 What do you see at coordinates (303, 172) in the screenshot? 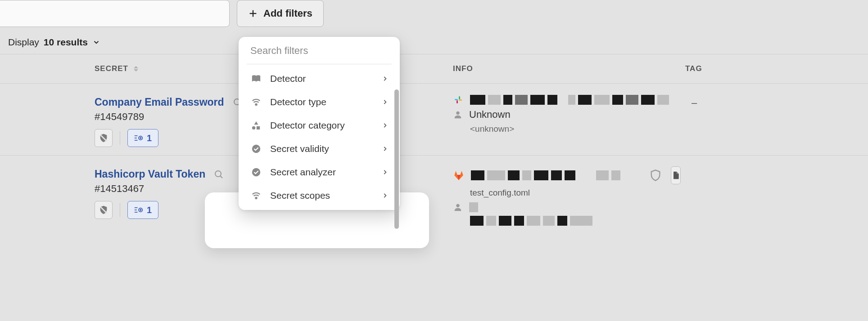
I see `filter-item-label: Secret analyzer` at bounding box center [303, 172].